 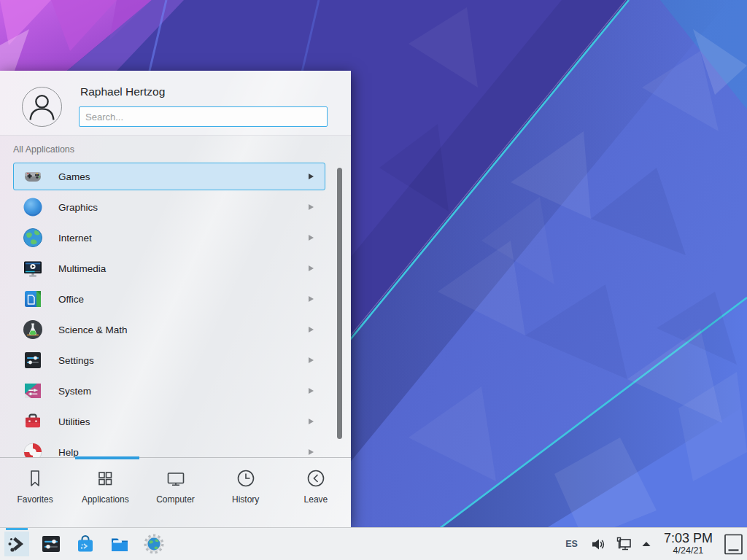 I want to click on bookmark-icon, so click(x=35, y=478).